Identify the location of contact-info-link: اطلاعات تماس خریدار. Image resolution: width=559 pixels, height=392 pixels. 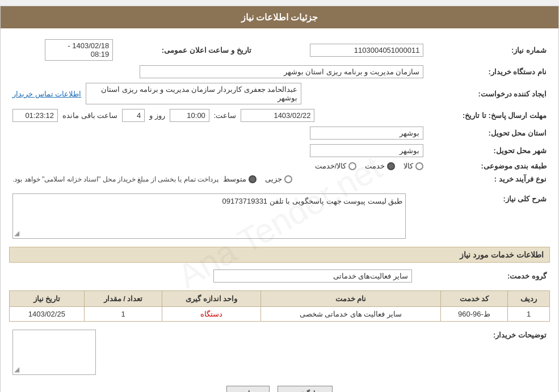
(47, 94).